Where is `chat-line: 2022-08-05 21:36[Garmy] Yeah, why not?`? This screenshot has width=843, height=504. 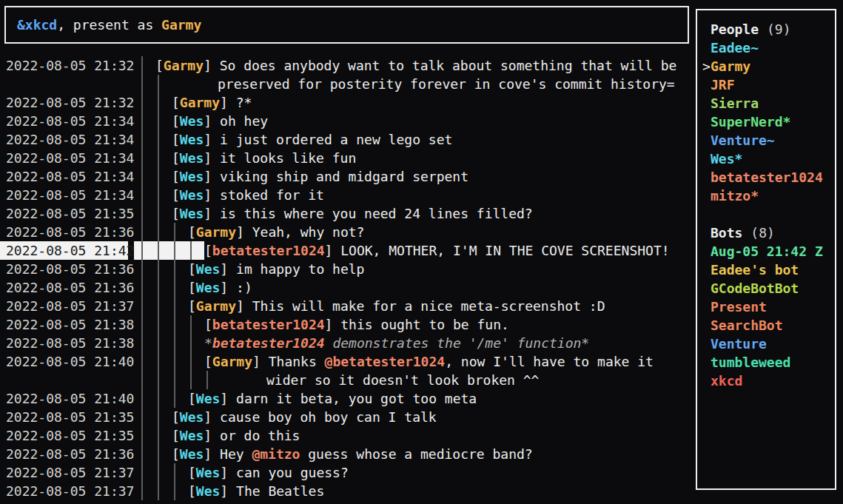 chat-line: 2022-08-05 21:36[Garmy] Yeah, why not? is located at coordinates (347, 232).